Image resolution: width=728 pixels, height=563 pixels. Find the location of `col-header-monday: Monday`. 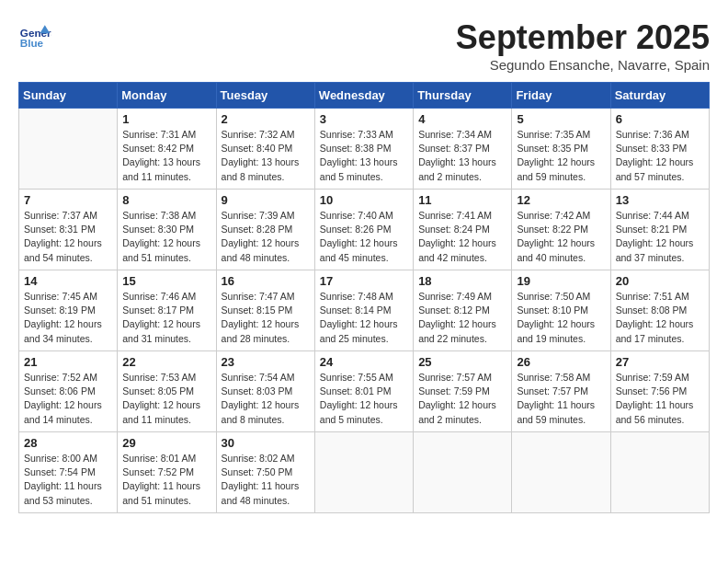

col-header-monday: Monday is located at coordinates (167, 96).